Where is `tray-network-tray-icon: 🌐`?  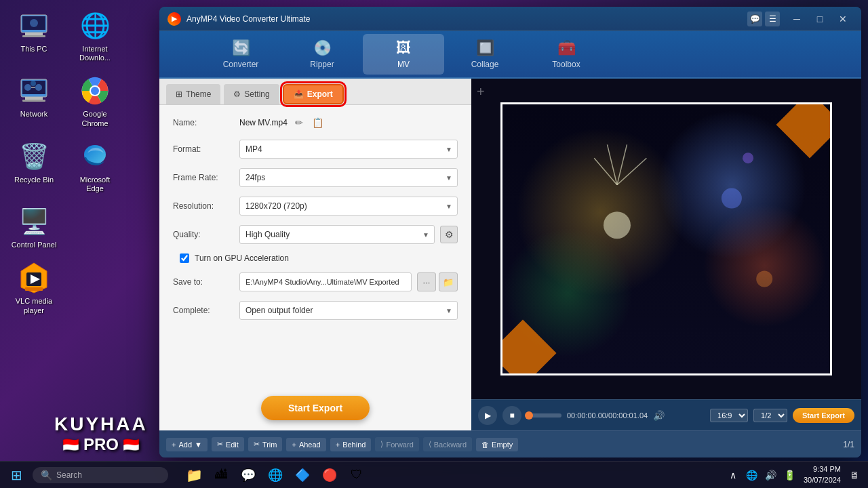
tray-network-tray-icon: 🌐 is located at coordinates (752, 475).